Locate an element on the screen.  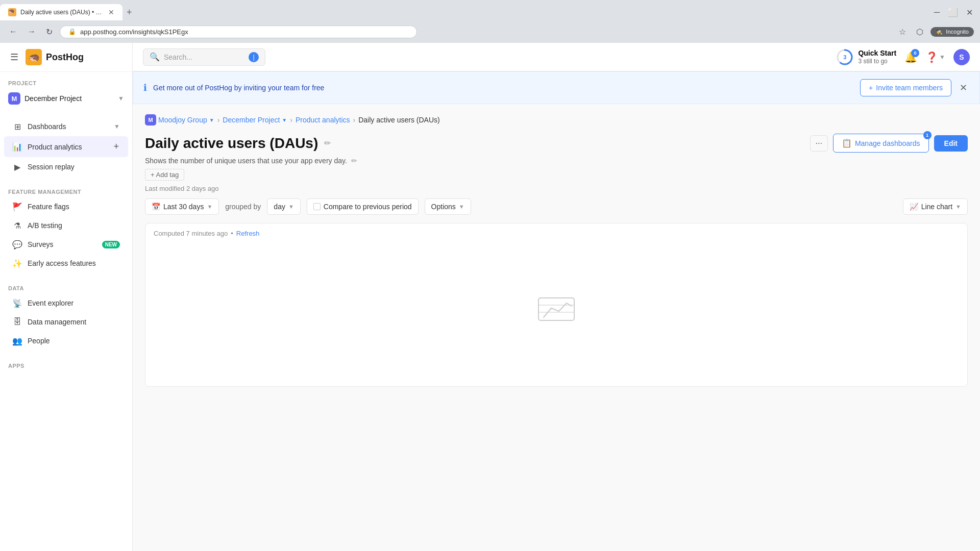
close-button: ✕ is located at coordinates (970, 12).